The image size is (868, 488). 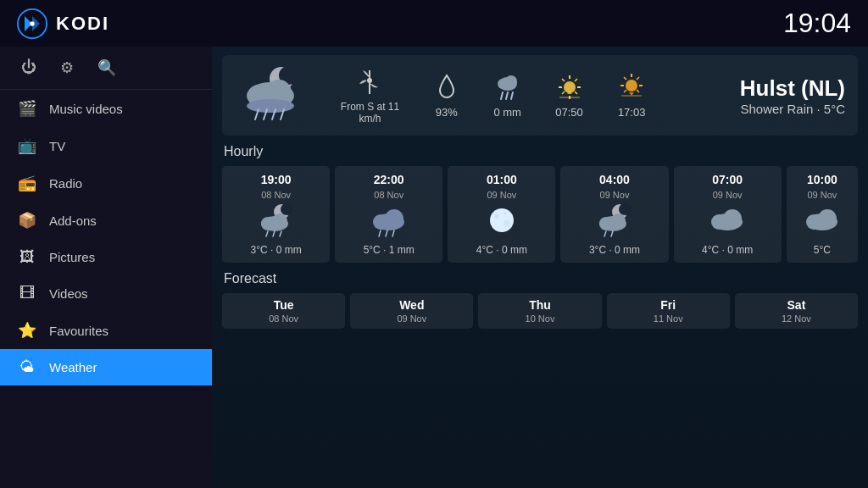 What do you see at coordinates (276, 250) in the screenshot?
I see `hourly-temp-0: 3°C · 0 mm` at bounding box center [276, 250].